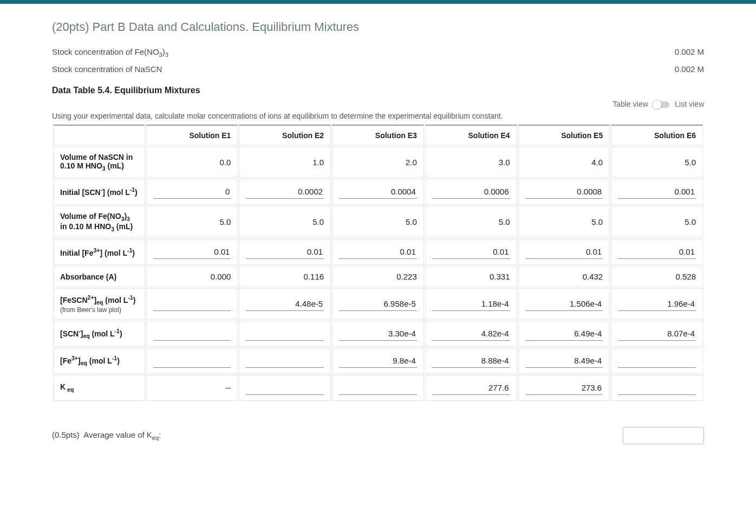 The image size is (756, 532). What do you see at coordinates (378, 222) in the screenshot?
I see `table-row: Volume of Fe(NO3)3 in 0.10 M HNO3 (mL)5.…` at bounding box center [378, 222].